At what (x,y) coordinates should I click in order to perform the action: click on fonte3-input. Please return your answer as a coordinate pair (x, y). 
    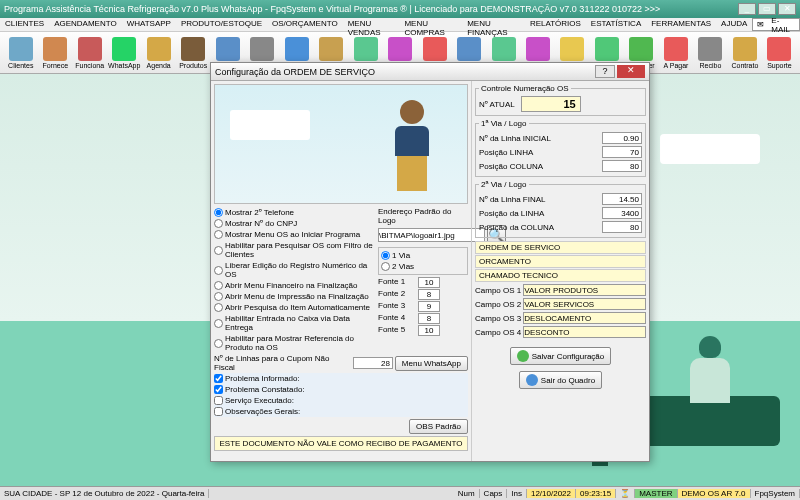
    Looking at the image, I should click on (429, 306).